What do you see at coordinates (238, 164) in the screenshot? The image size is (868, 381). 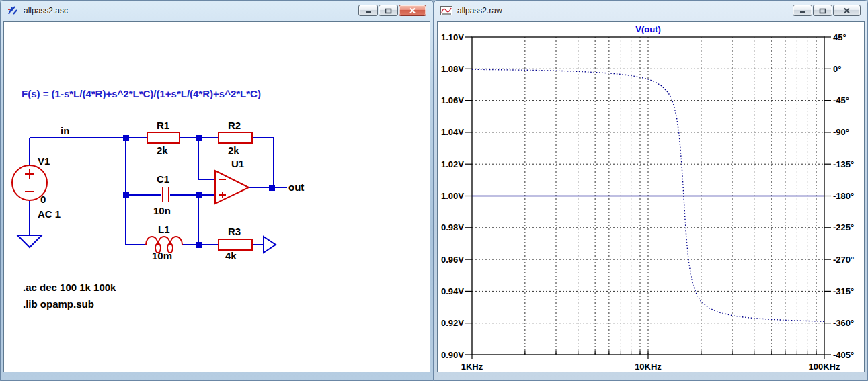 I see `component-ref-U1: U1` at bounding box center [238, 164].